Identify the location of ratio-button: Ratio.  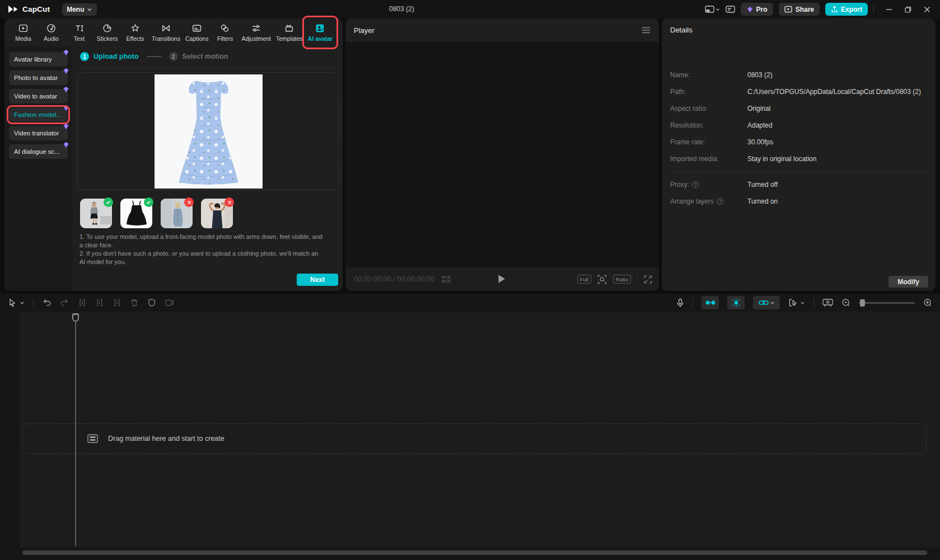
(622, 279).